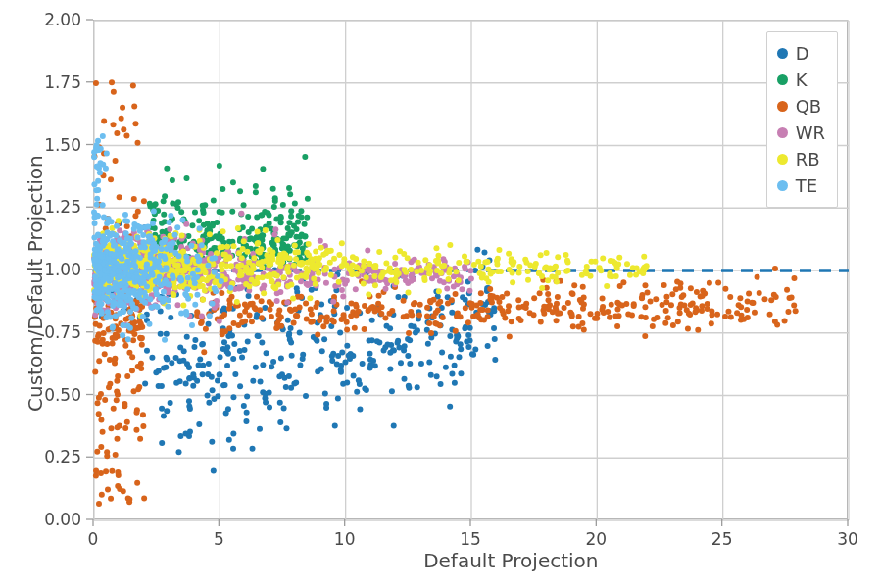  What do you see at coordinates (364, 283) in the screenshot?
I see `svg-point-2035` at bounding box center [364, 283].